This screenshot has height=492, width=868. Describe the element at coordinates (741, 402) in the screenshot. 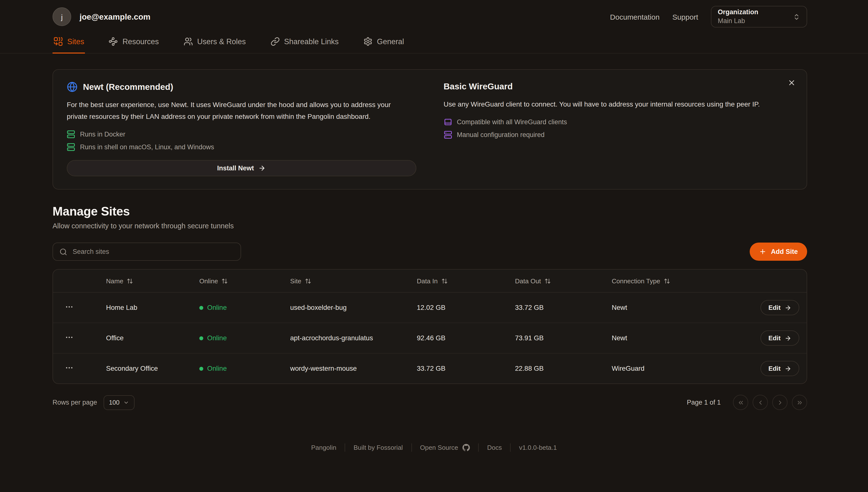

I see `first-page-button` at that location.